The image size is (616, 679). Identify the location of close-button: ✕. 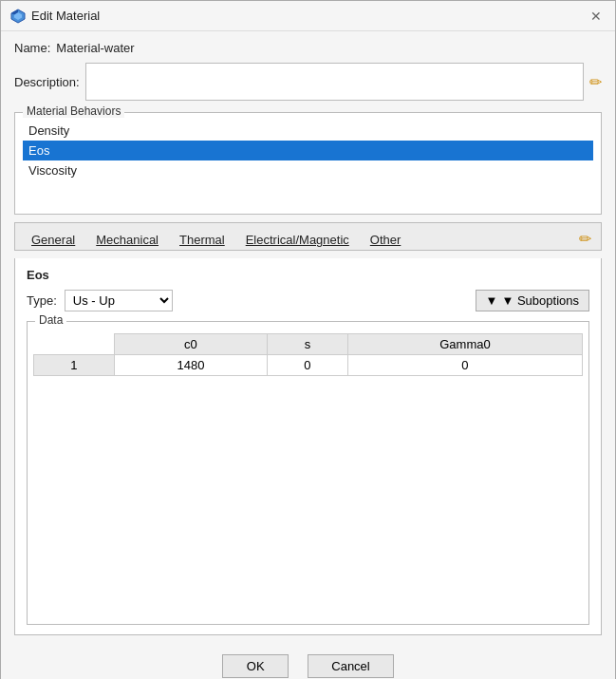
(596, 16).